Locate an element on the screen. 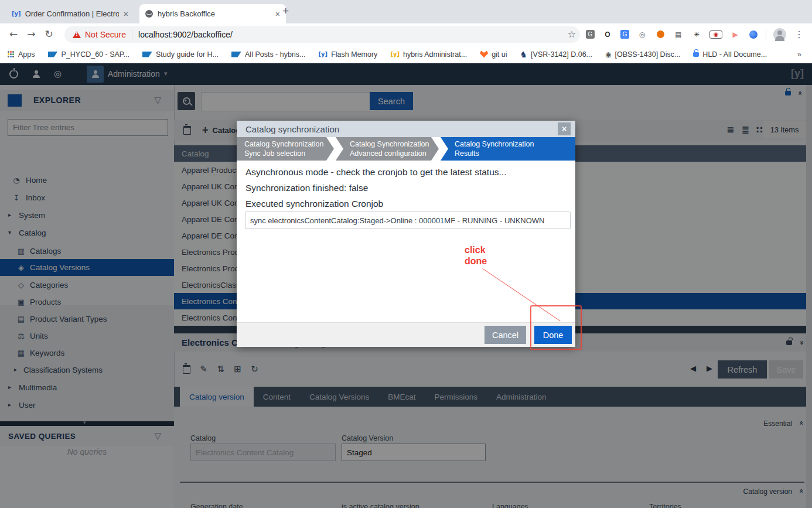 The image size is (812, 508). bookmark-item: Study guide for H... is located at coordinates (180, 54).